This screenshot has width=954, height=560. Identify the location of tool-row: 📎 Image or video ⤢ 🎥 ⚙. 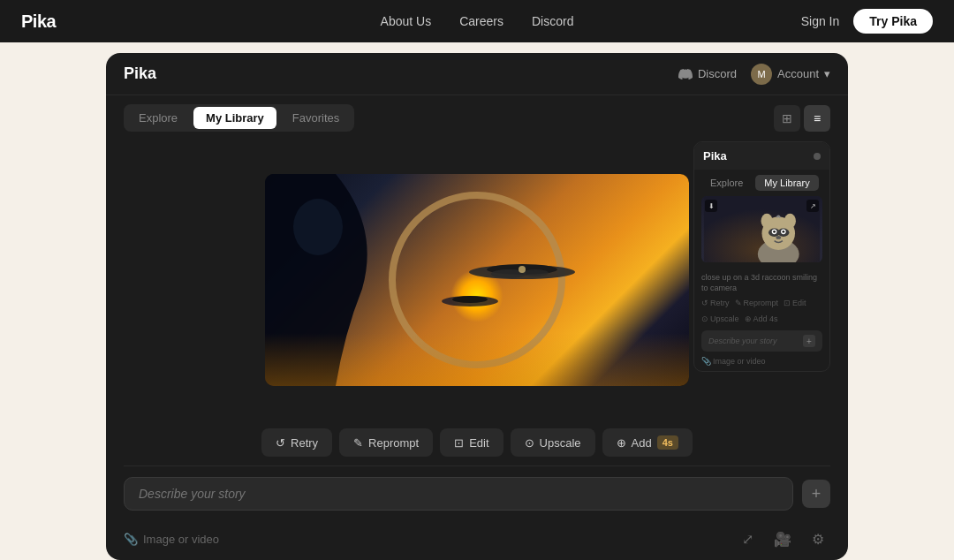
(477, 541).